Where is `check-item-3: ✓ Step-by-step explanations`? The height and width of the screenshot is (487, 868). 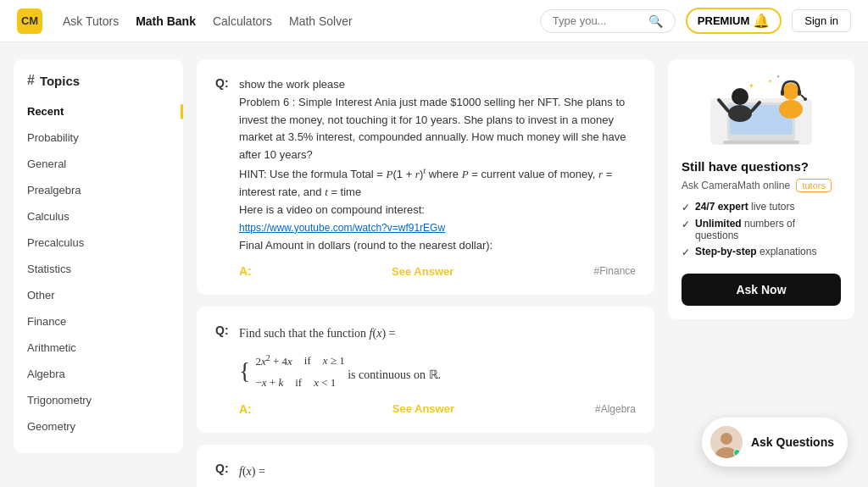
check-item-3: ✓ Step-by-step explanations is located at coordinates (761, 252).